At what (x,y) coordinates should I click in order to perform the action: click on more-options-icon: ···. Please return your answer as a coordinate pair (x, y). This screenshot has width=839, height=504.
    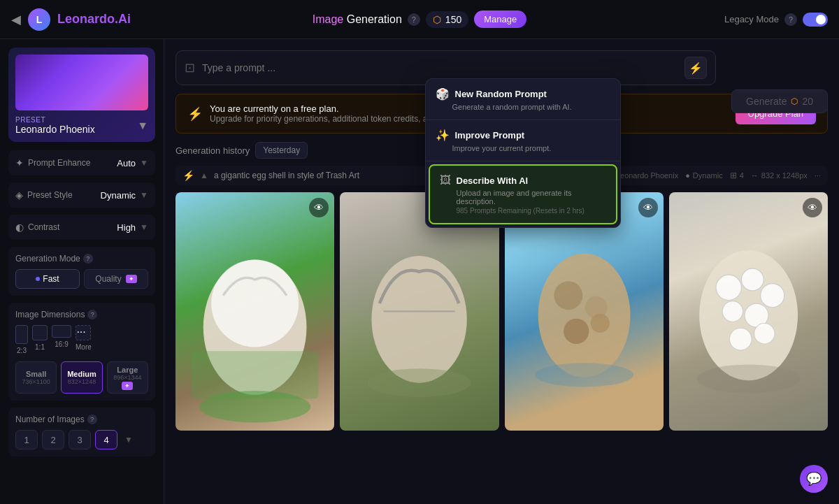
    Looking at the image, I should click on (818, 175).